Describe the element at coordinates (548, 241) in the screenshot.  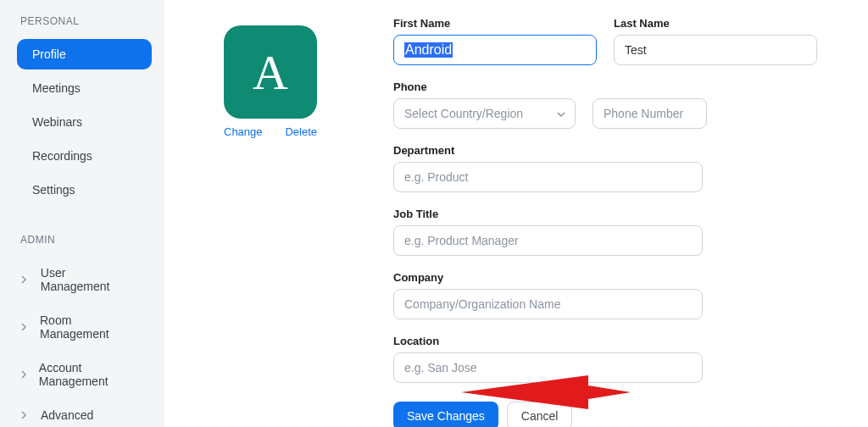
I see `job-title-input: e.g. Product Manager` at that location.